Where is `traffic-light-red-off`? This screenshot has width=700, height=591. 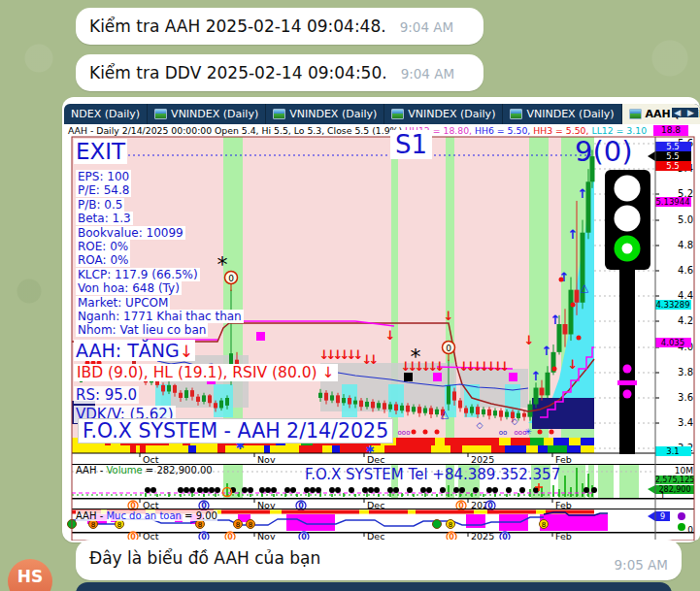
traffic-light-red-off is located at coordinates (627, 188).